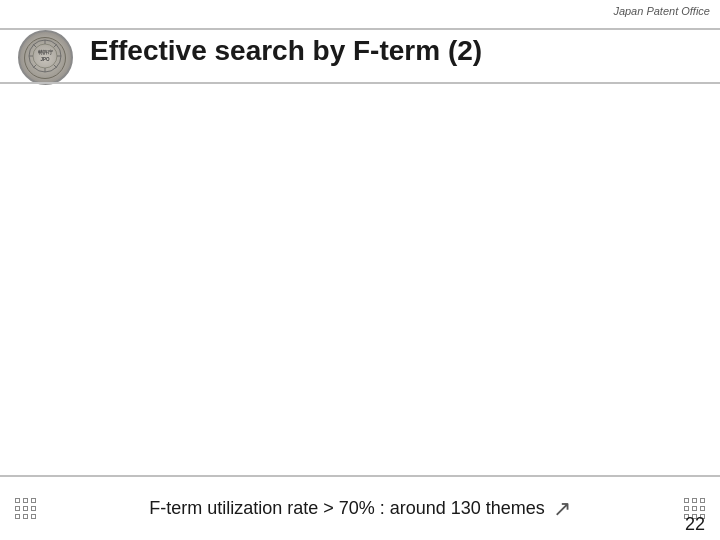  What do you see at coordinates (562, 509) in the screenshot?
I see `arrow-icon: ↗` at bounding box center [562, 509].